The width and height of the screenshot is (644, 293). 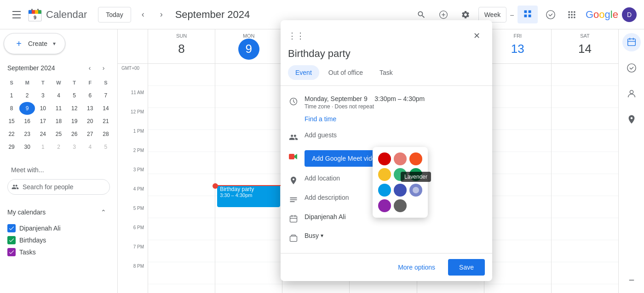 What do you see at coordinates (416, 190) in the screenshot?
I see `color-swatch-lavender` at bounding box center [416, 190].